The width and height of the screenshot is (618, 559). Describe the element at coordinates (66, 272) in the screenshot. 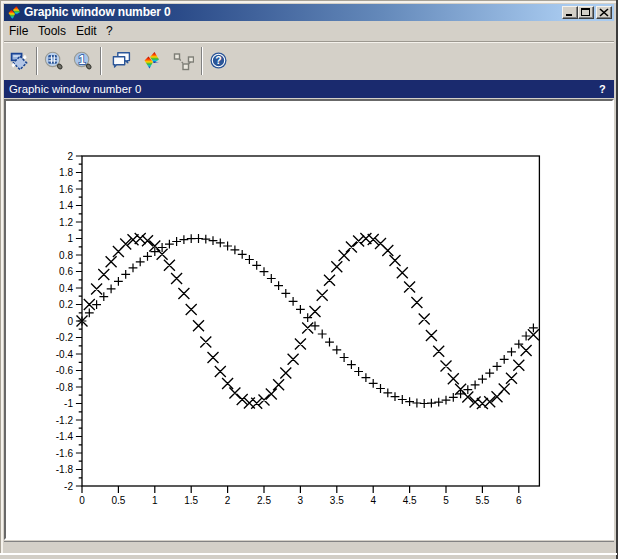

I see `svg-text: 0.6` at that location.